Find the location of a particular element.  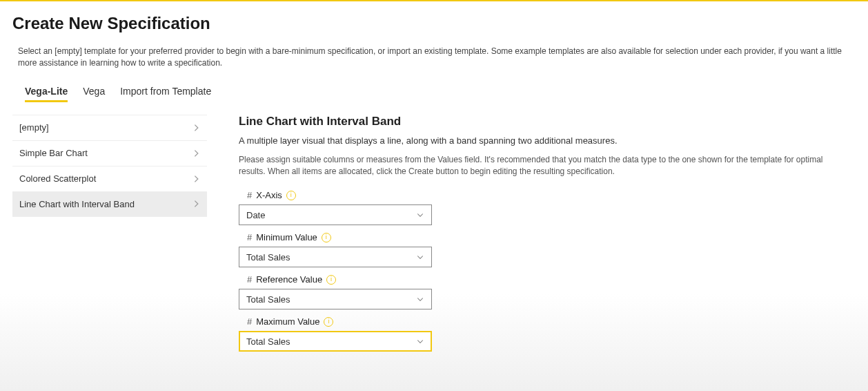

template-item-label: Simple Bar Chart is located at coordinates (54, 153).